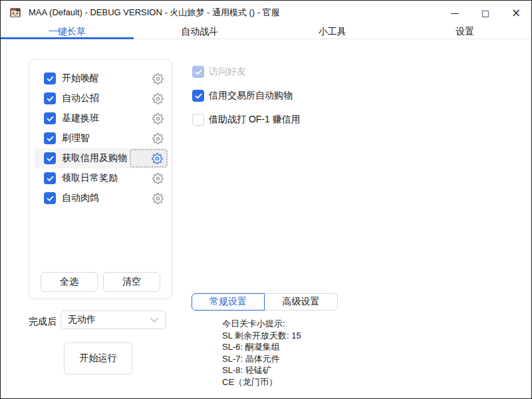 This screenshot has height=399, width=532. What do you see at coordinates (100, 138) in the screenshot?
I see `task-row-sanity: 刷理智` at bounding box center [100, 138].